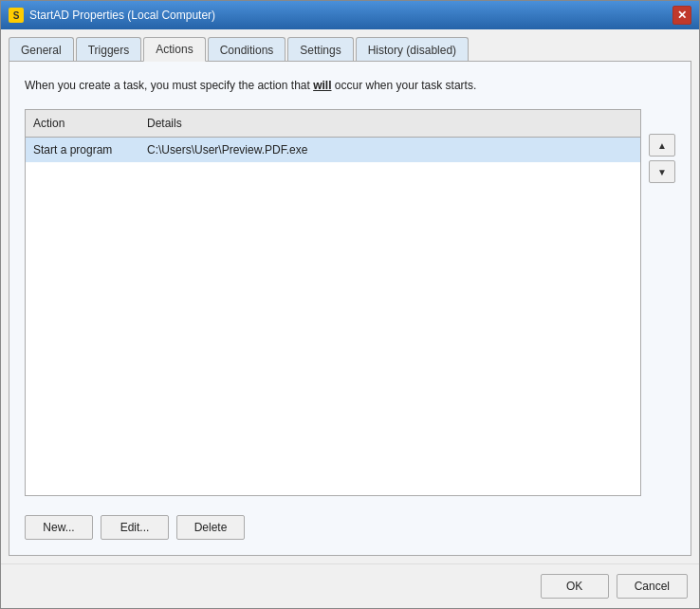  What do you see at coordinates (175, 49) in the screenshot?
I see `tab-actions: Actions` at bounding box center [175, 49].